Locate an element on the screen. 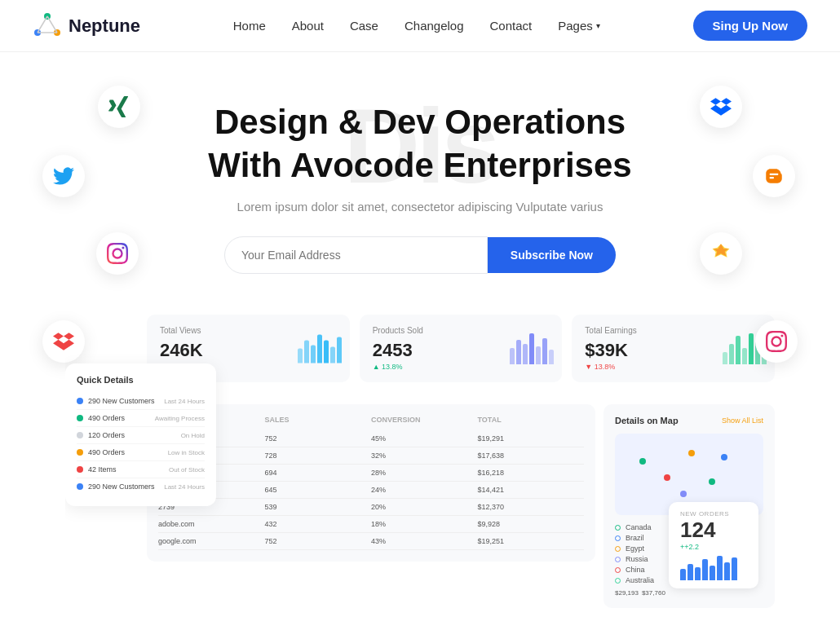 This screenshot has height=630, width=840. hero-subtitle: Lorem ipsum dolor sit amet, consectetor … is located at coordinates (420, 207).